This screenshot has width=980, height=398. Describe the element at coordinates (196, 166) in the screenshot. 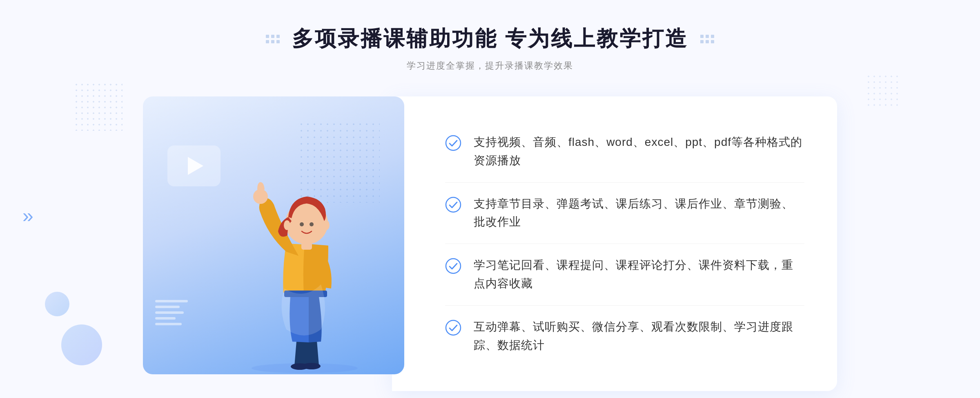

I see `play-triangle-icon` at that location.